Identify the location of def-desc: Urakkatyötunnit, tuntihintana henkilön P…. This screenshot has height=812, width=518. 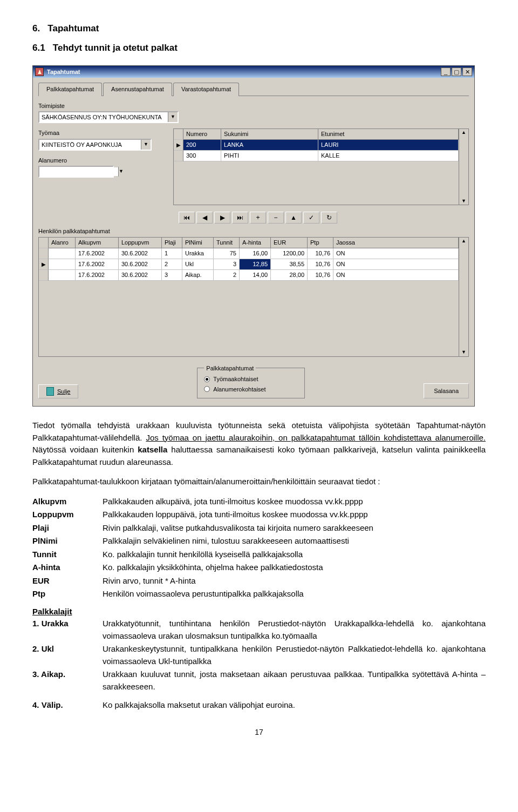
(294, 630).